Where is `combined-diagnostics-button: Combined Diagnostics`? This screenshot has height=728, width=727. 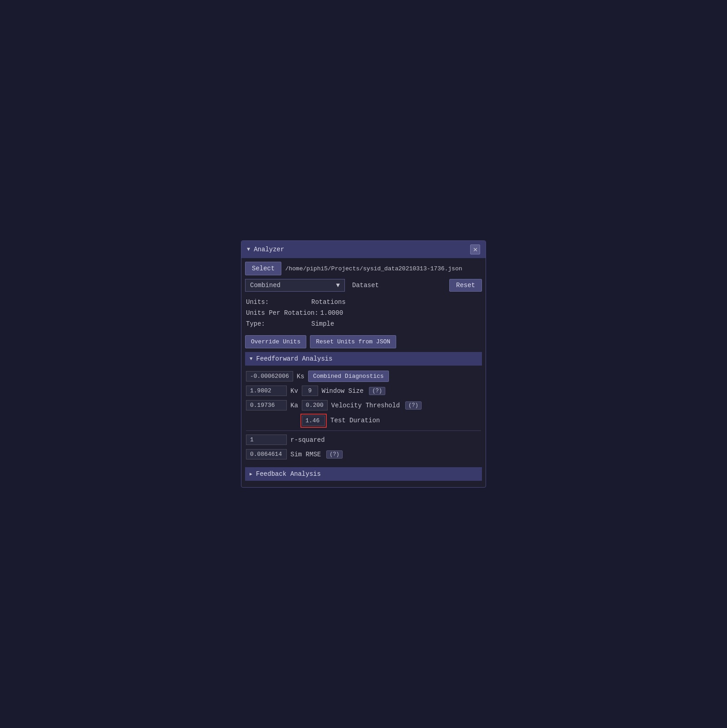 combined-diagnostics-button: Combined Diagnostics is located at coordinates (349, 376).